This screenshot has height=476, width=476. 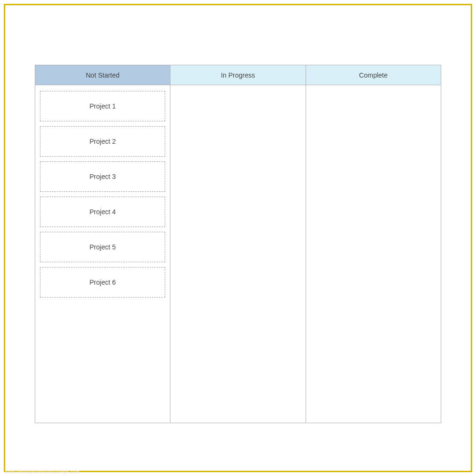 I want to click on project-card: Project 3, so click(x=103, y=177).